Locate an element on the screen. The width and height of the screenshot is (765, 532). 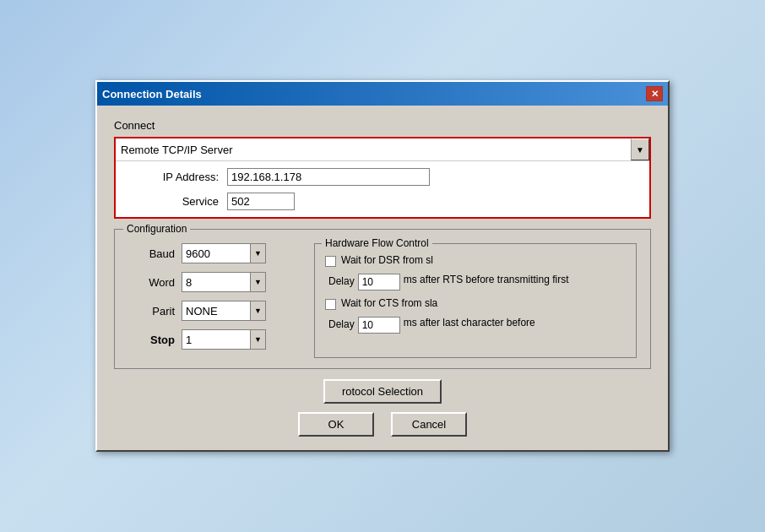
configuration-legend: Configuration is located at coordinates (157, 229).